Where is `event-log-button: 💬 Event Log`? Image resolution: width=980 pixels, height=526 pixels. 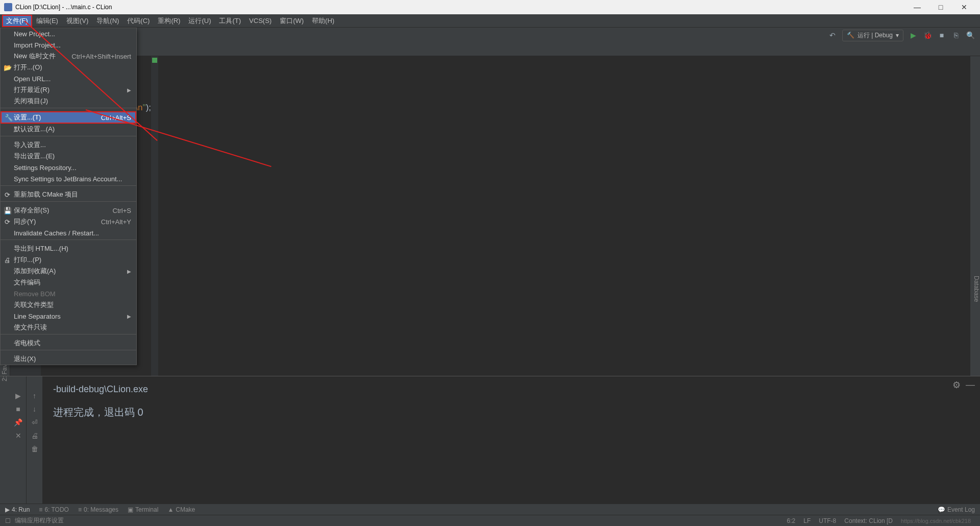
event-log-button: 💬 Event Log is located at coordinates (957, 510).